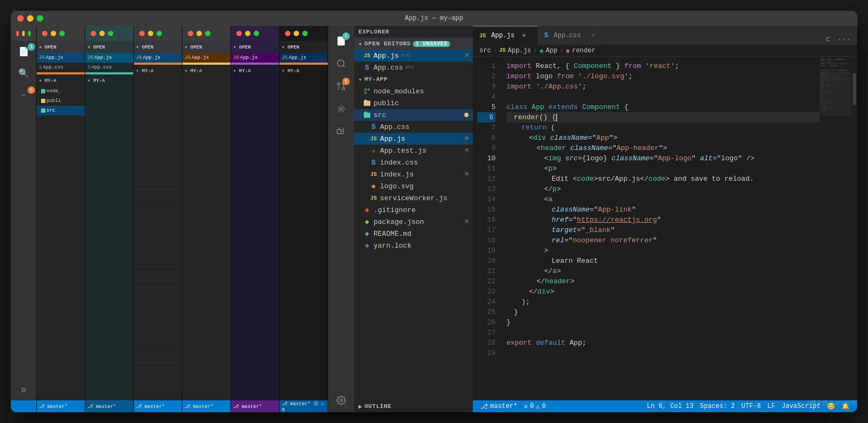  What do you see at coordinates (413, 103) in the screenshot?
I see `tree-public: public` at bounding box center [413, 103].